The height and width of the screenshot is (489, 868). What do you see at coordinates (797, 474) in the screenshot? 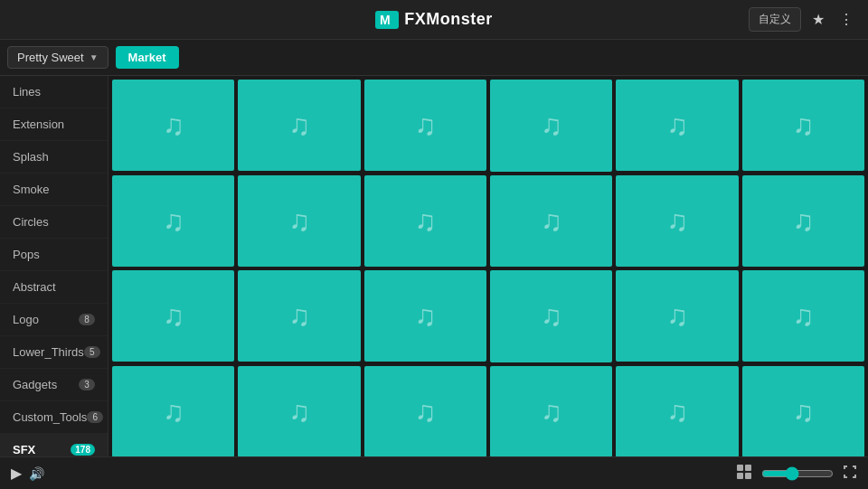
I see `view-controls` at bounding box center [797, 474].